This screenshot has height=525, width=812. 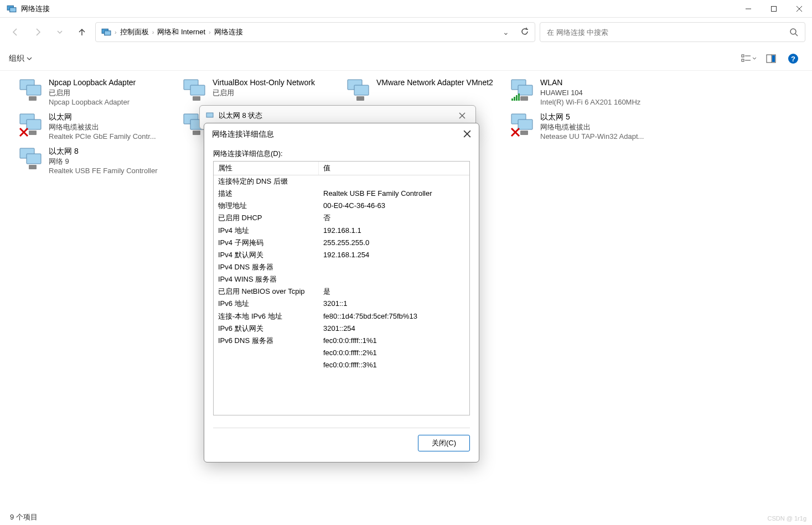 What do you see at coordinates (92, 83) in the screenshot?
I see `connection-name: Npcap Loopback Adapter` at bounding box center [92, 83].